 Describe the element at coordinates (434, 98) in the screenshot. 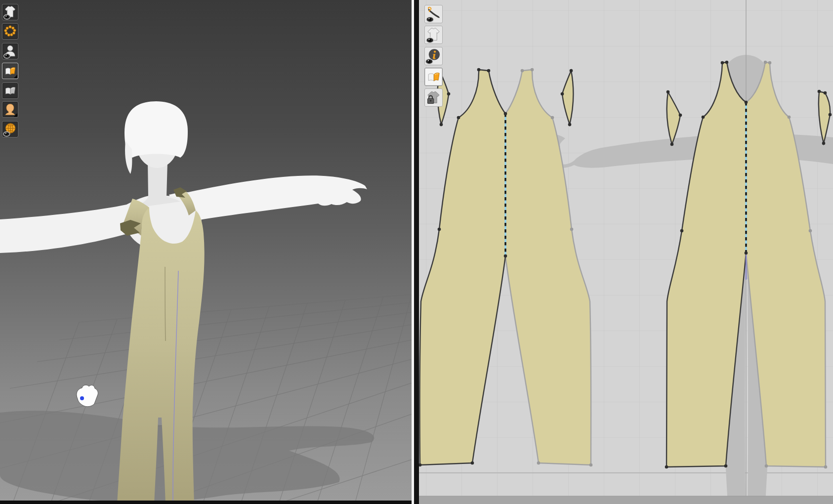

I see `lock-pattern-button` at that location.